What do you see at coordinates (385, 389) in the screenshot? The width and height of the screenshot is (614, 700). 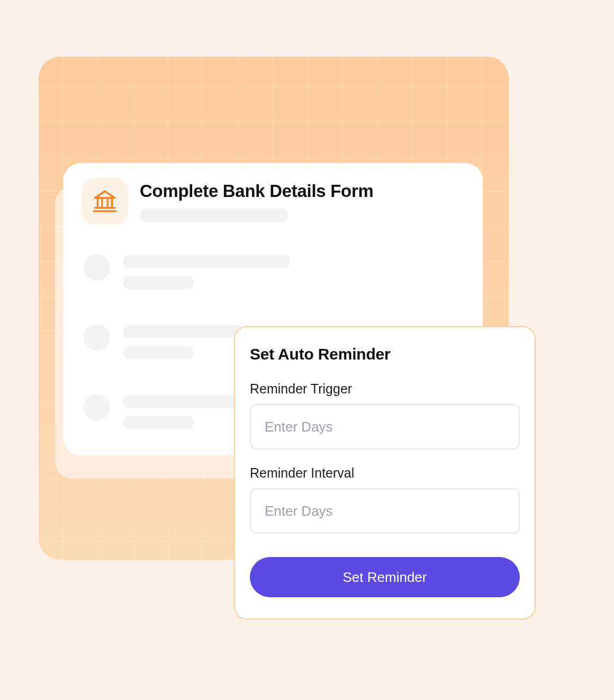 I see `reminder-trigger-label: Reminder Trigger` at bounding box center [385, 389].